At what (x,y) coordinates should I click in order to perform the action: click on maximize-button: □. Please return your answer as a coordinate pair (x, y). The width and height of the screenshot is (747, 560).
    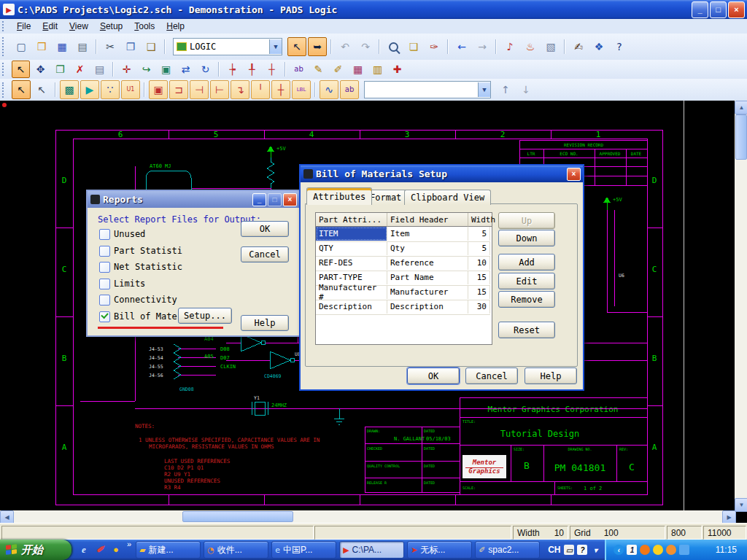
    Looking at the image, I should click on (718, 10).